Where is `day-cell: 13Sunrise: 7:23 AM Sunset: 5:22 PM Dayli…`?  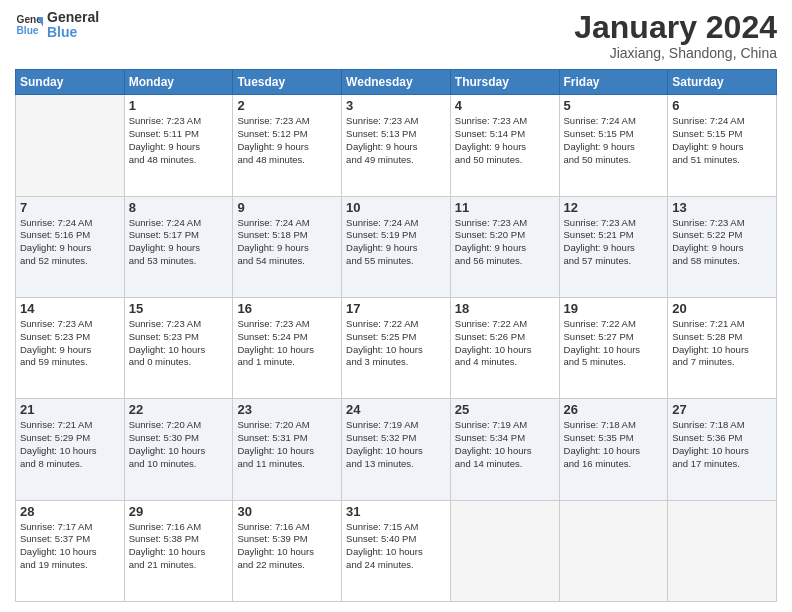
day-cell: 13Sunrise: 7:23 AM Sunset: 5:22 PM Dayli… is located at coordinates (722, 246).